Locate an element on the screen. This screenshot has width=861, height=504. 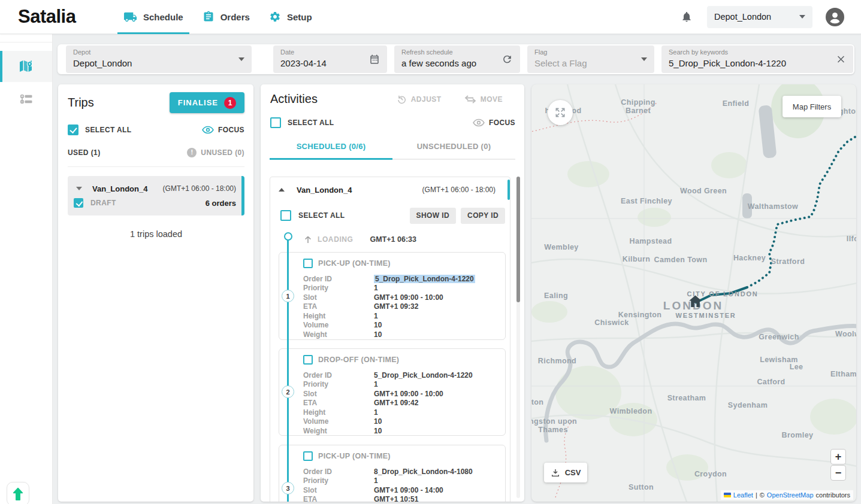
leaflet-link: Leaflet is located at coordinates (743, 495).